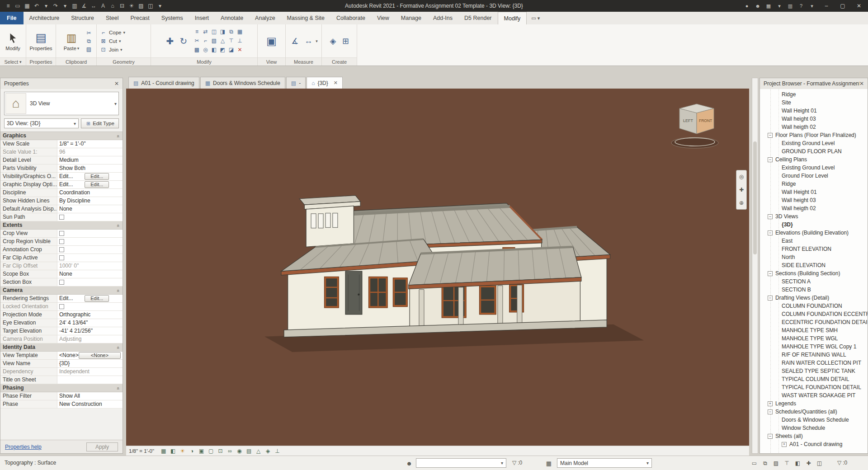 The height and width of the screenshot is (470, 868). I want to click on app-store-icon: ▥, so click(790, 6).